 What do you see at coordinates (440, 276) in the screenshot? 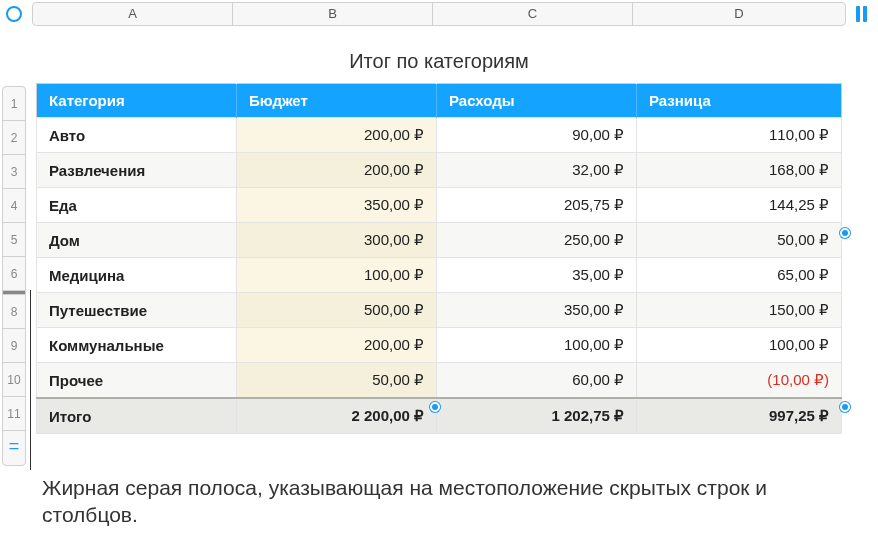
I see `table-row: Медицина100,00 ₽35,00 ₽65,00 ₽` at bounding box center [440, 276].